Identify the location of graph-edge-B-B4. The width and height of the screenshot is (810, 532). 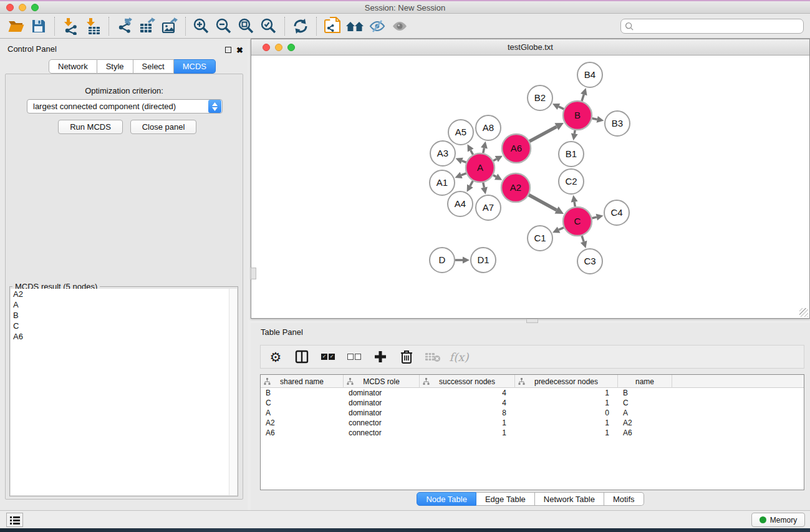
(584, 95).